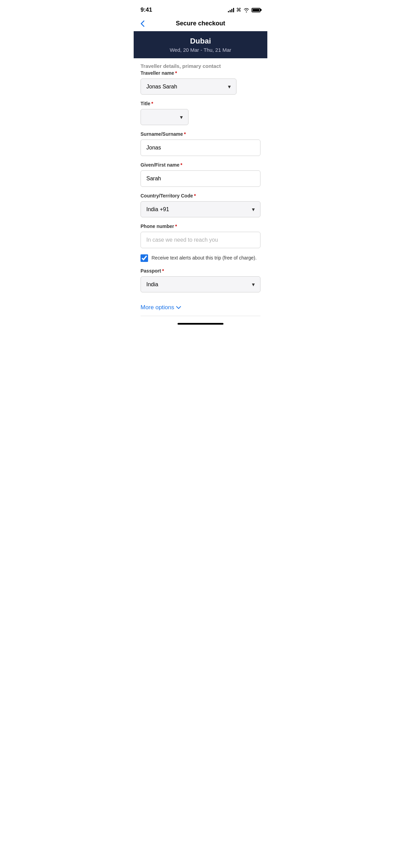 This screenshot has width=401, height=868. Describe the element at coordinates (200, 134) in the screenshot. I see `surname-label: Surname/Surname *` at that location.